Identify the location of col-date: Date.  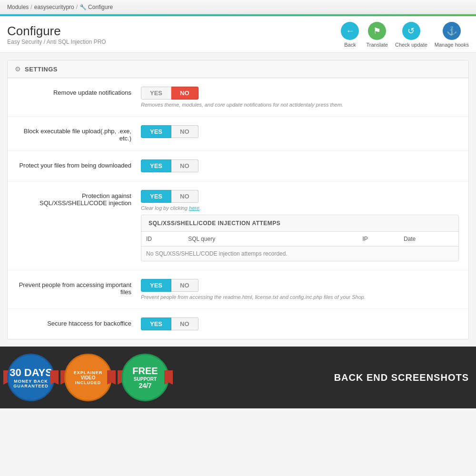
(428, 239).